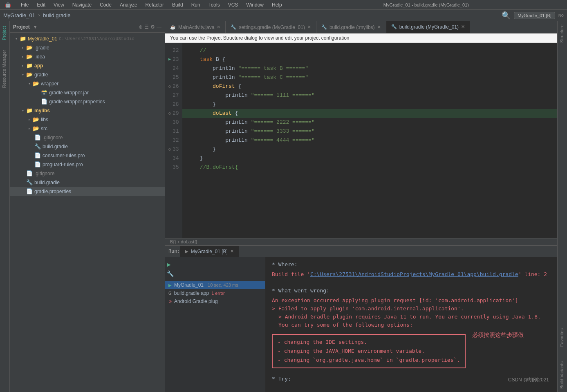 The image size is (567, 392). I want to click on run-item-mygradle-text: MyGradle_01, so click(189, 285).